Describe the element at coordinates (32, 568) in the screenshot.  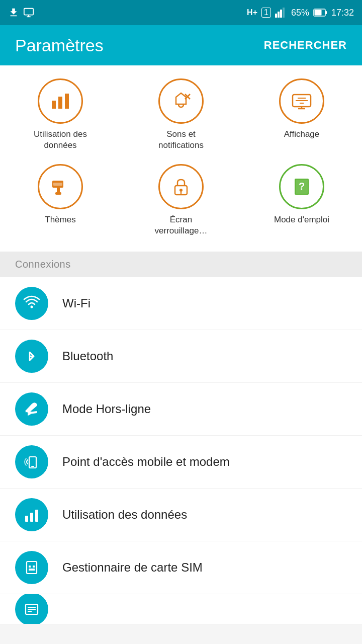
I see `sim-icon` at that location.